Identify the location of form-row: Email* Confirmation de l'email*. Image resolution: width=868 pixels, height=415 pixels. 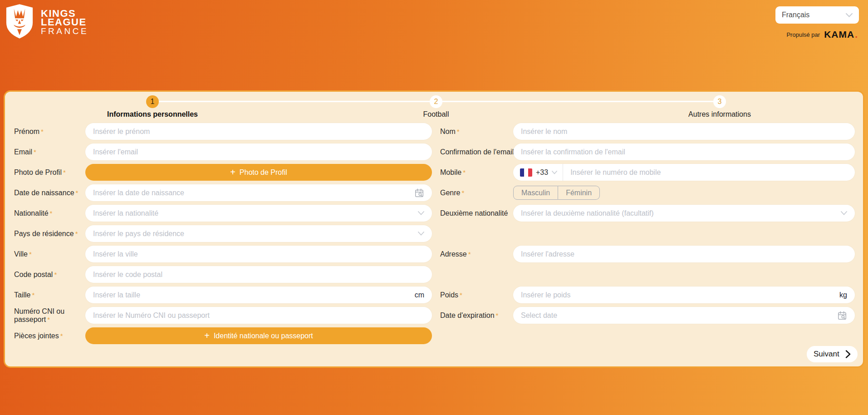
(435, 152).